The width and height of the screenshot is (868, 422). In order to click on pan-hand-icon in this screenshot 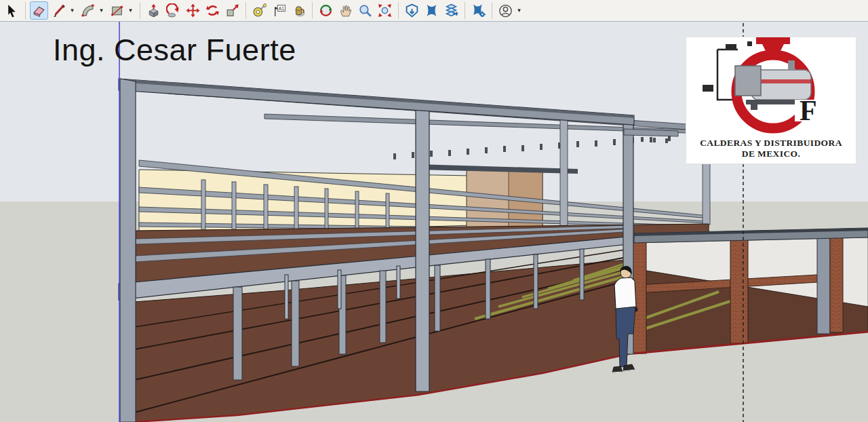, I will do `click(346, 11)`.